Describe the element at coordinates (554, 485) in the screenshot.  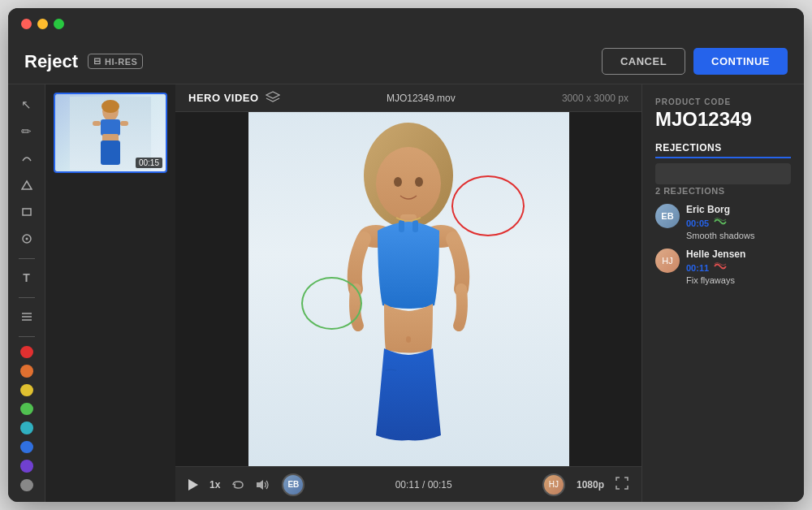
I see `right-avatar: HJ` at that location.